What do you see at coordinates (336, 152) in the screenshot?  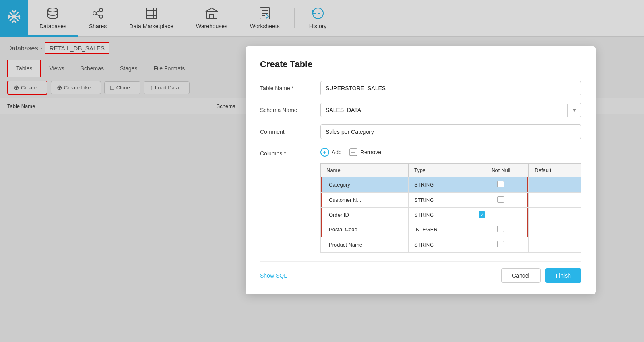 I see `add-label: Add` at bounding box center [336, 152].